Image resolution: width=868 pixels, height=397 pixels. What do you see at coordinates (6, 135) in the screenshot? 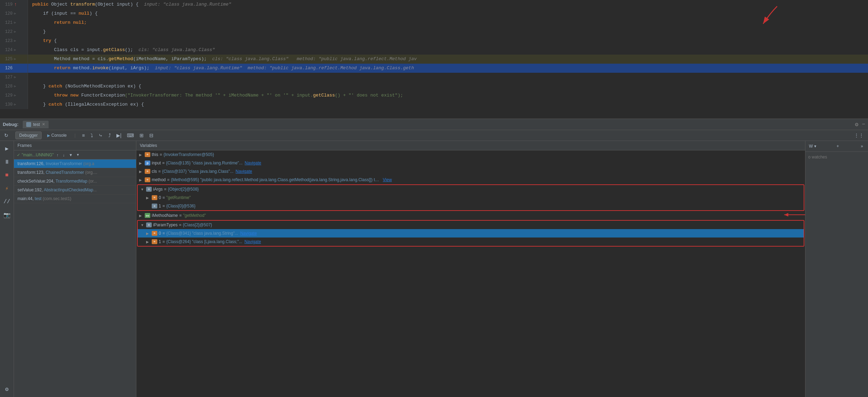
I see `restart-button: ↻` at bounding box center [6, 135].